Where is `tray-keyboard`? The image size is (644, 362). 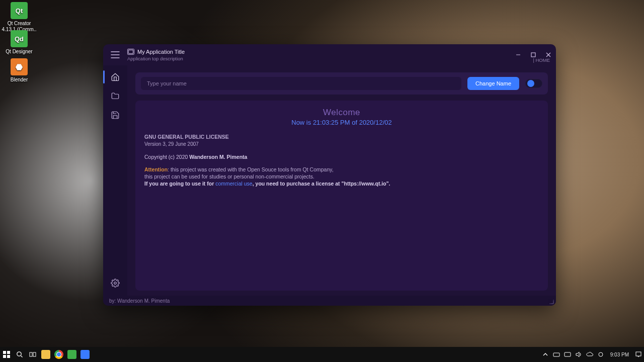
tray-keyboard is located at coordinates (556, 354).